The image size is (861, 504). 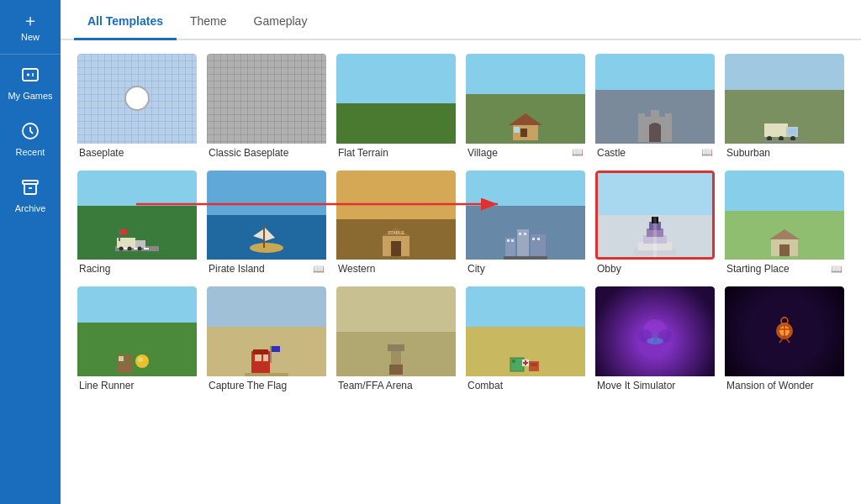 What do you see at coordinates (319, 269) in the screenshot?
I see `pirate-book-icon: 📖` at bounding box center [319, 269].